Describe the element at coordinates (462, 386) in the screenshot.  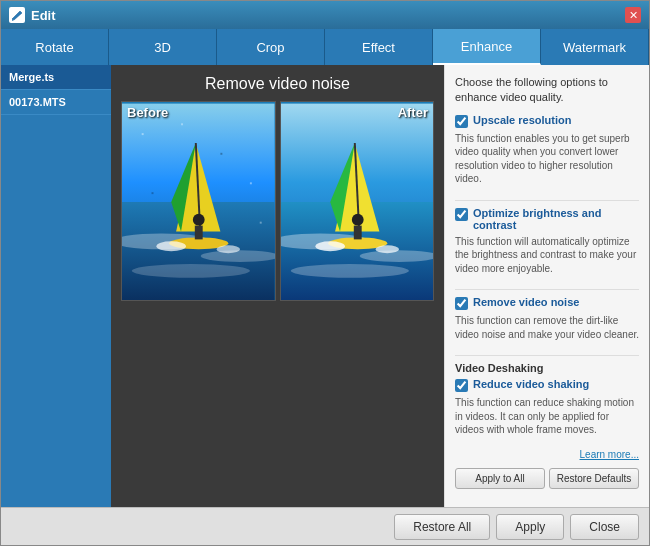
I see `reduce-shaking-checkbox` at that location.